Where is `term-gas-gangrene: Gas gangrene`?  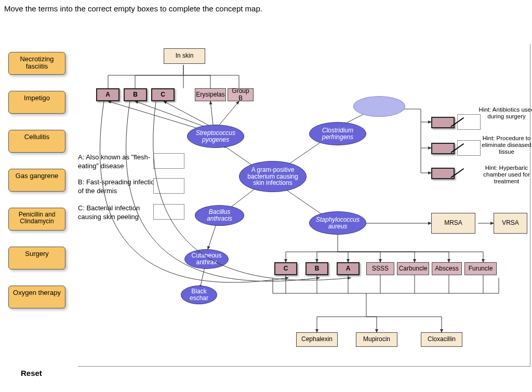
term-gas-gangrene: Gas gangrene is located at coordinates (37, 180).